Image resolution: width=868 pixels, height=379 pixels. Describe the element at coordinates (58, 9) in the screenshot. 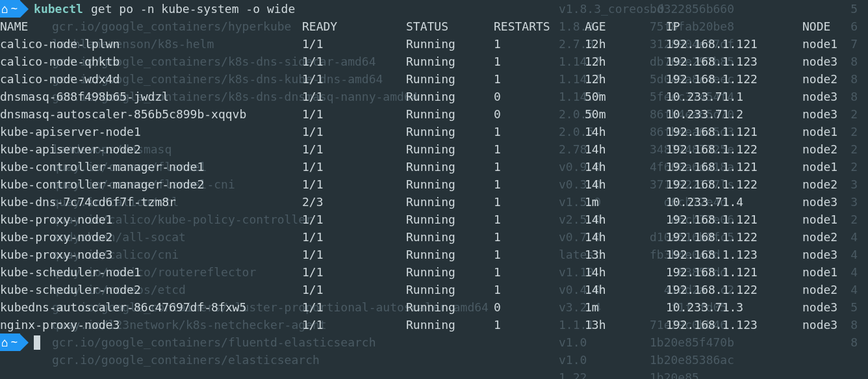

I see `command-name: kubectl` at that location.